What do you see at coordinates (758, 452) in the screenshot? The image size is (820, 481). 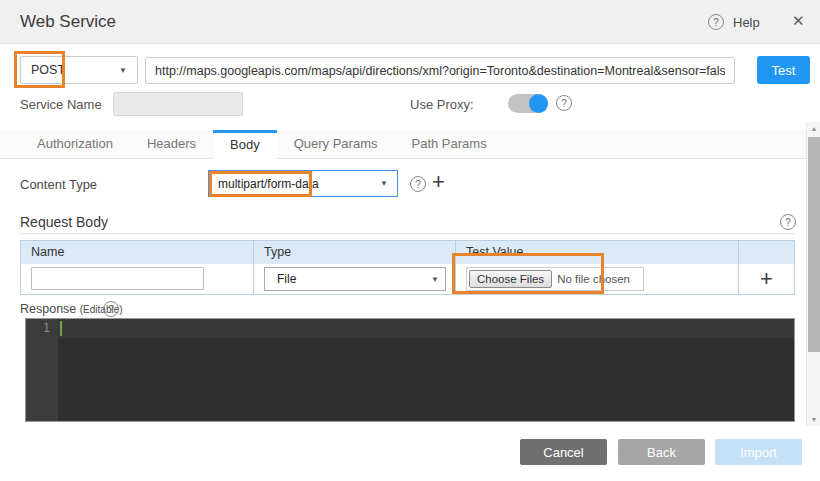 I see `import-button: Import` at bounding box center [758, 452].